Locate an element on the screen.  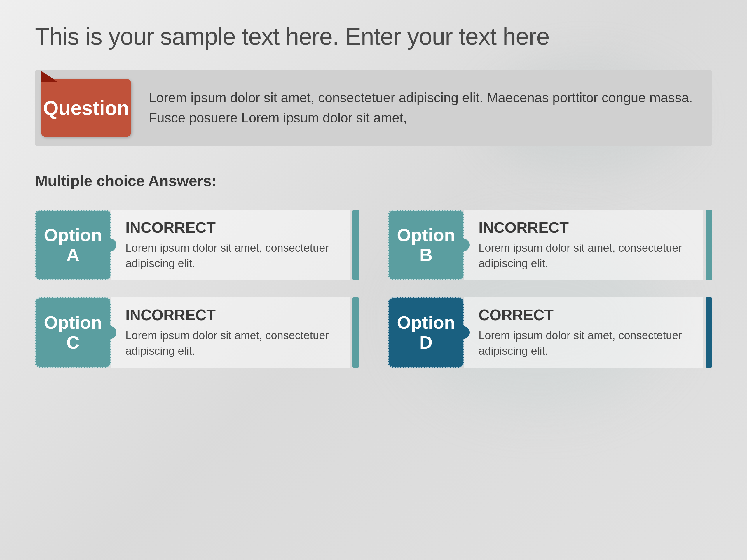
option-pill-b: OptionB is located at coordinates (426, 245).